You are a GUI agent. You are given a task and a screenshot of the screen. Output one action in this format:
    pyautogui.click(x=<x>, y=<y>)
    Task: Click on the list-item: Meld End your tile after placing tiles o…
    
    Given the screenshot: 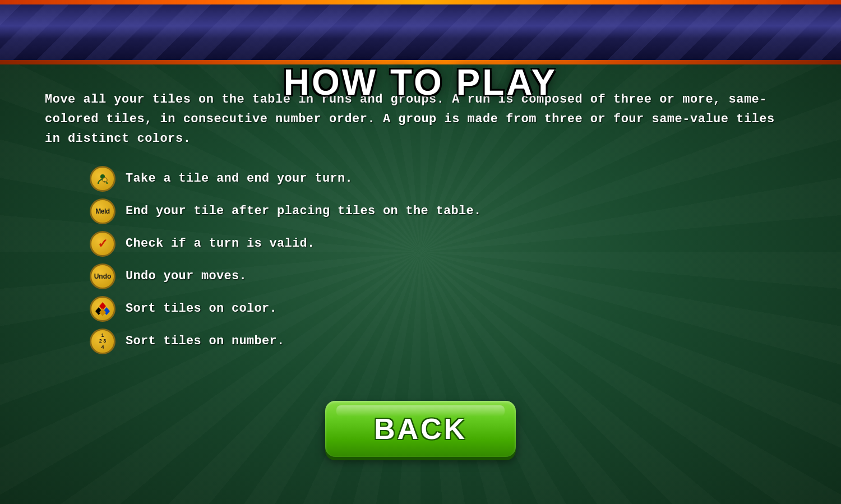 What is the action you would take?
    pyautogui.click(x=443, y=211)
    